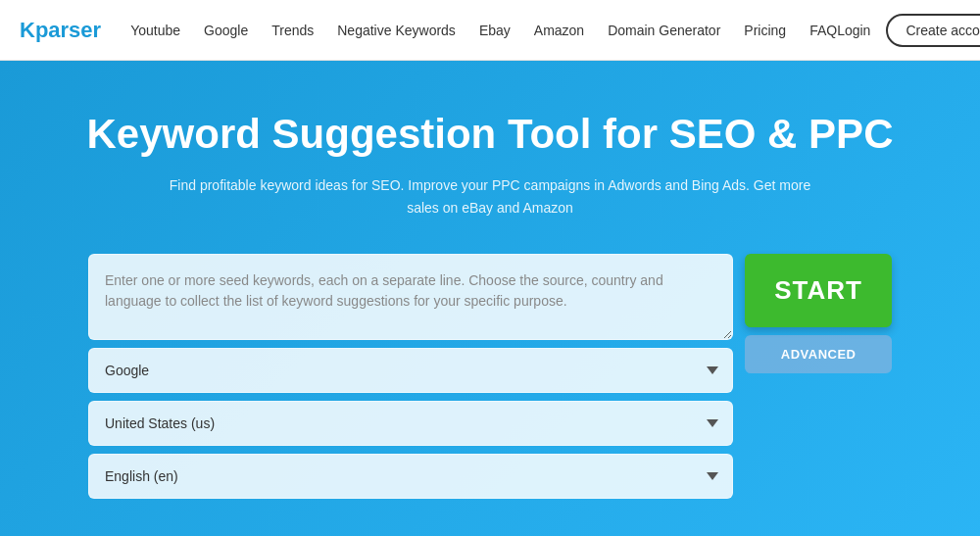  What do you see at coordinates (411, 423) in the screenshot?
I see `country-select: United States (us) United Kingdom (uk) C…` at bounding box center [411, 423].